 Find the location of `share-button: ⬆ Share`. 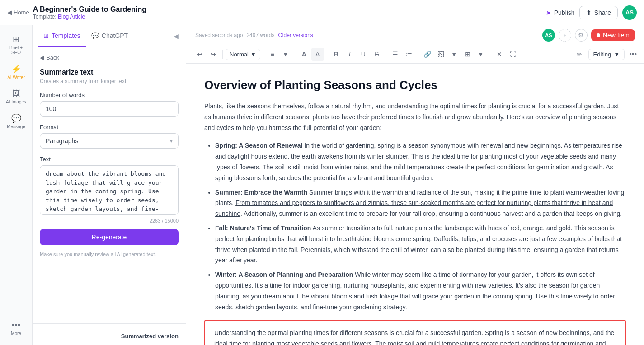

share-button: ⬆ Share is located at coordinates (598, 13).